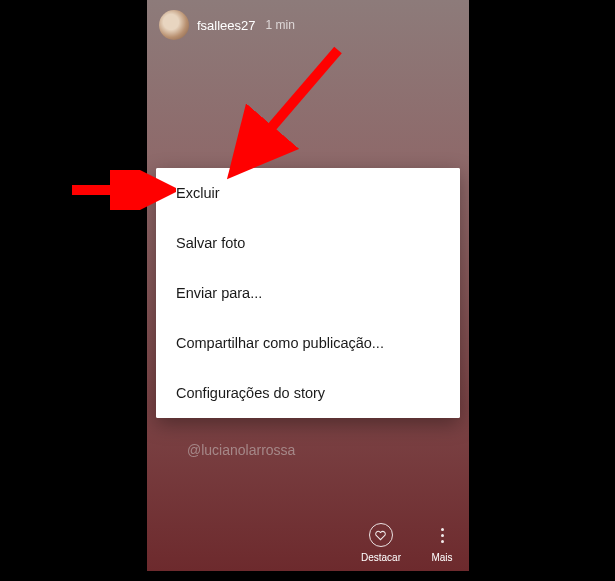 The width and height of the screenshot is (615, 581). What do you see at coordinates (442, 535) in the screenshot?
I see `more-vertical-icon` at bounding box center [442, 535].